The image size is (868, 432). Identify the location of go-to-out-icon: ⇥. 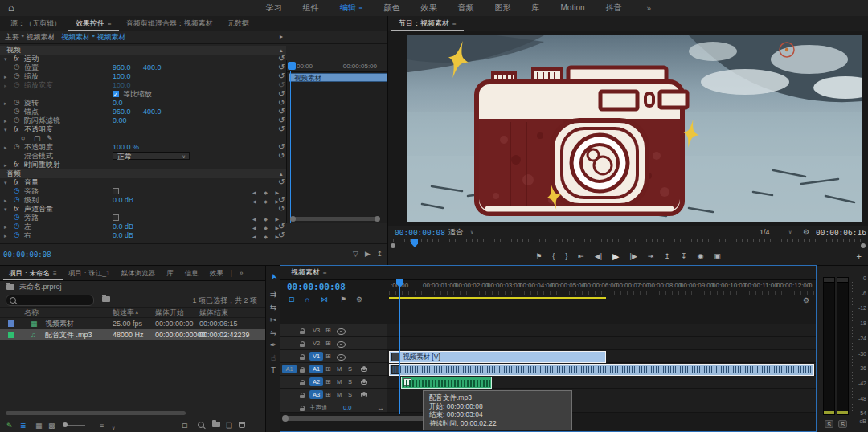
(651, 256).